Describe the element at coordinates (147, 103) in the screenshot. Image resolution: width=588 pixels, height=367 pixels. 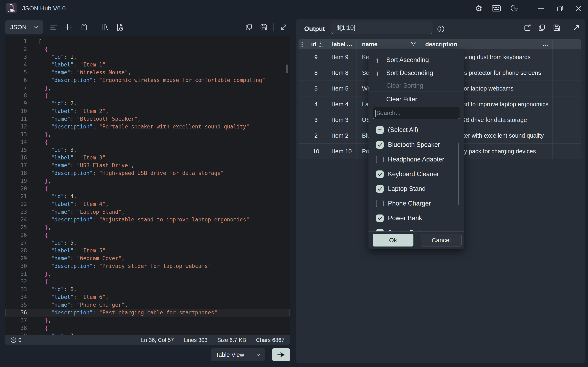
I see `editor-line: 9 "id": 2,` at that location.